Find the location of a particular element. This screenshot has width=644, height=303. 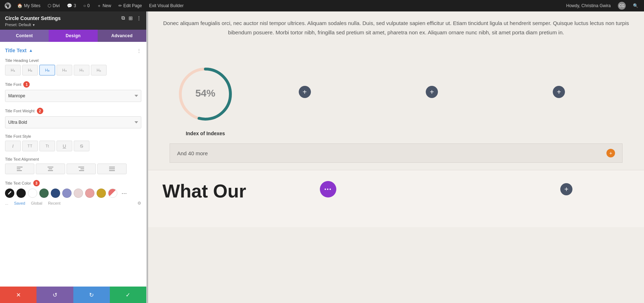

and-more-text: And 40 more is located at coordinates (192, 153).